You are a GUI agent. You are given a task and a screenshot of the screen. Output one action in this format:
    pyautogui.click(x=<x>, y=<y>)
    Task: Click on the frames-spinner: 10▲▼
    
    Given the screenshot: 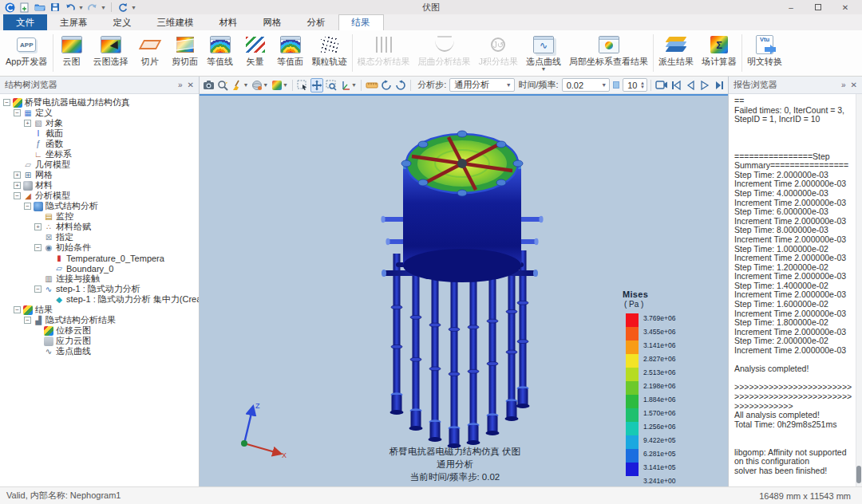 What is the action you would take?
    pyautogui.click(x=635, y=85)
    